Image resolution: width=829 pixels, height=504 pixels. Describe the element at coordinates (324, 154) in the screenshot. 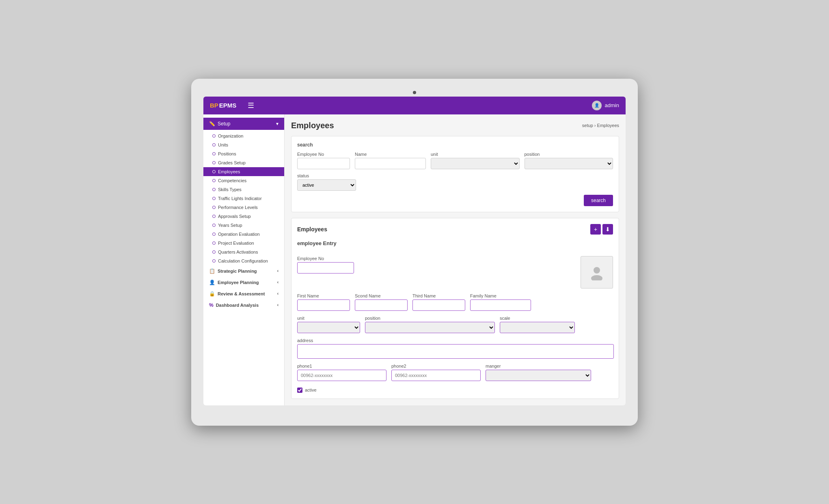

I see `employee-no-label: Employee No` at that location.